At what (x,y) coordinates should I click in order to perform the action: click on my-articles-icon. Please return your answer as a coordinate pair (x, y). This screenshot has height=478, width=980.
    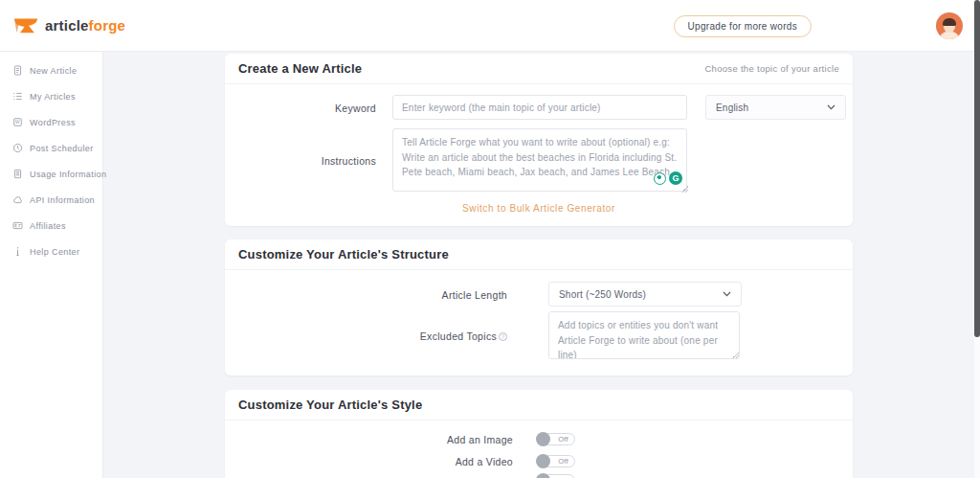
    Looking at the image, I should click on (17, 96).